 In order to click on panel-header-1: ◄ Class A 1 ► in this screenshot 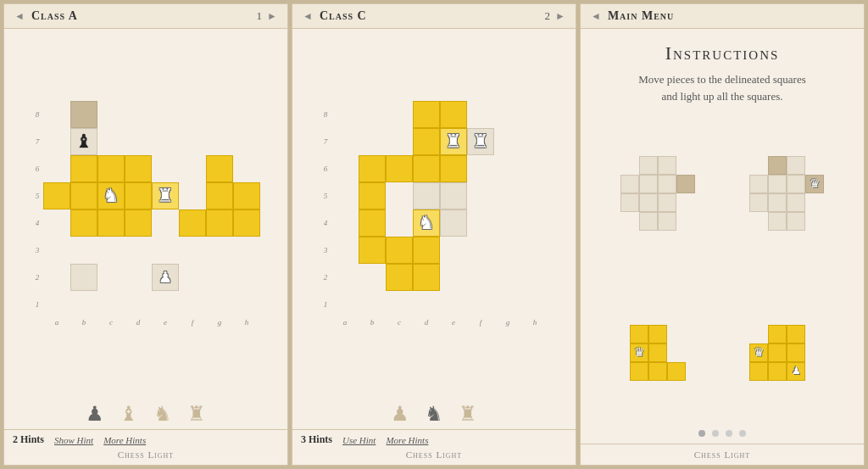, I will do `click(146, 17)`.